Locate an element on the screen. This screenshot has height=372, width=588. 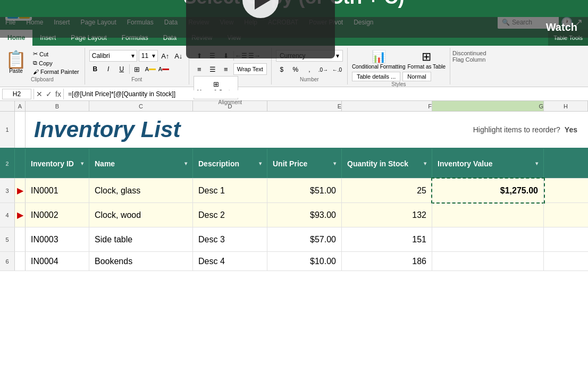
header-name-filter: ▾ is located at coordinates (186, 164).